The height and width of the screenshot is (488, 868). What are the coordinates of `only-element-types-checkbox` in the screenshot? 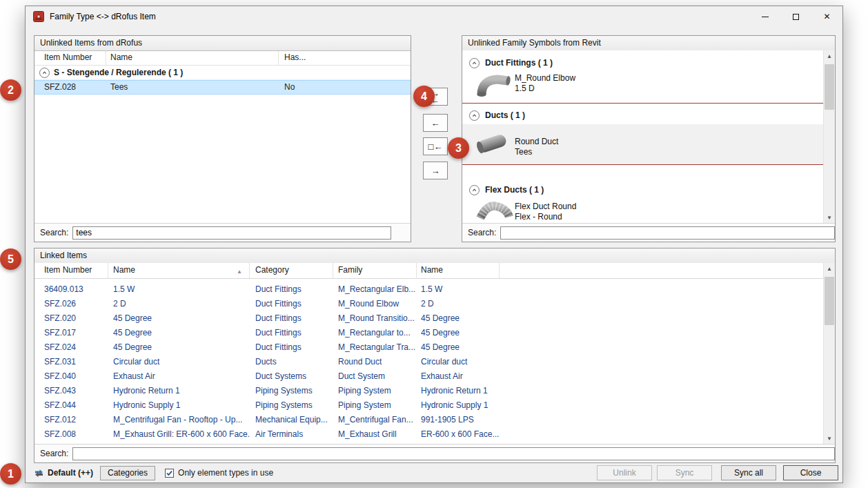 It's located at (170, 474).